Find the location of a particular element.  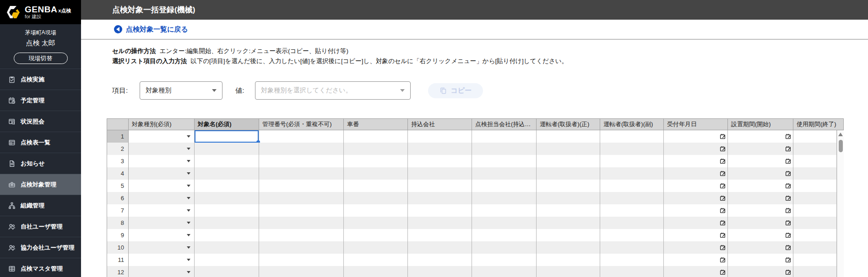

row-number: 2 is located at coordinates (118, 149).